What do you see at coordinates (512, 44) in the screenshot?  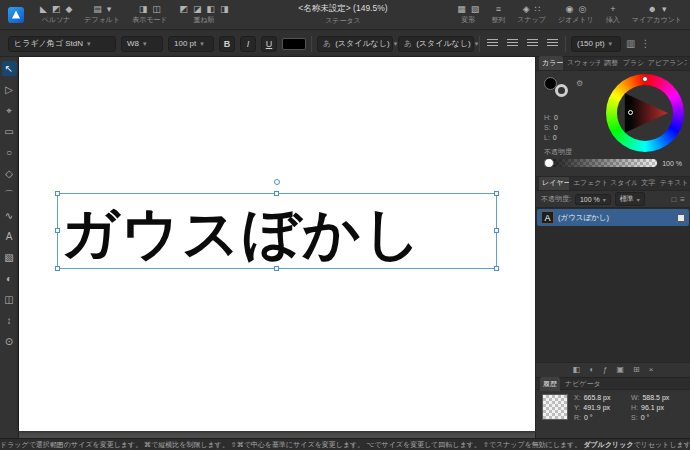 I see `align-center-icon` at bounding box center [512, 44].